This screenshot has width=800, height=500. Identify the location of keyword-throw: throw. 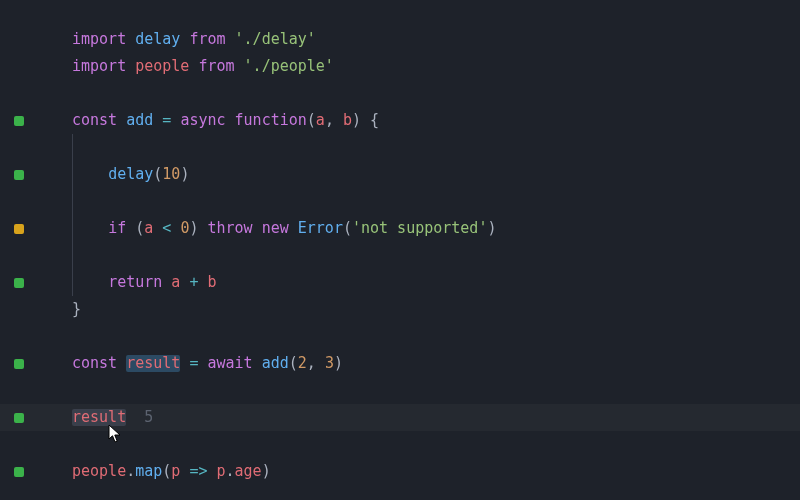
(230, 228).